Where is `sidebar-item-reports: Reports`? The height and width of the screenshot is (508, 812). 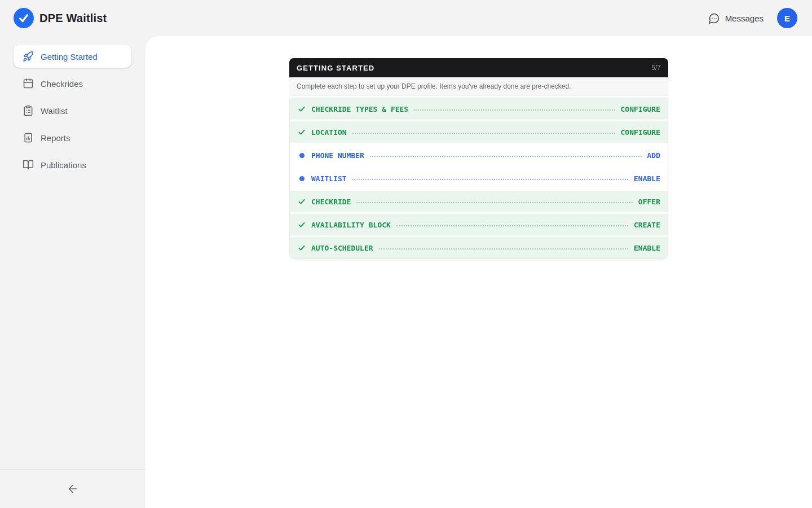
sidebar-item-reports: Reports is located at coordinates (72, 138).